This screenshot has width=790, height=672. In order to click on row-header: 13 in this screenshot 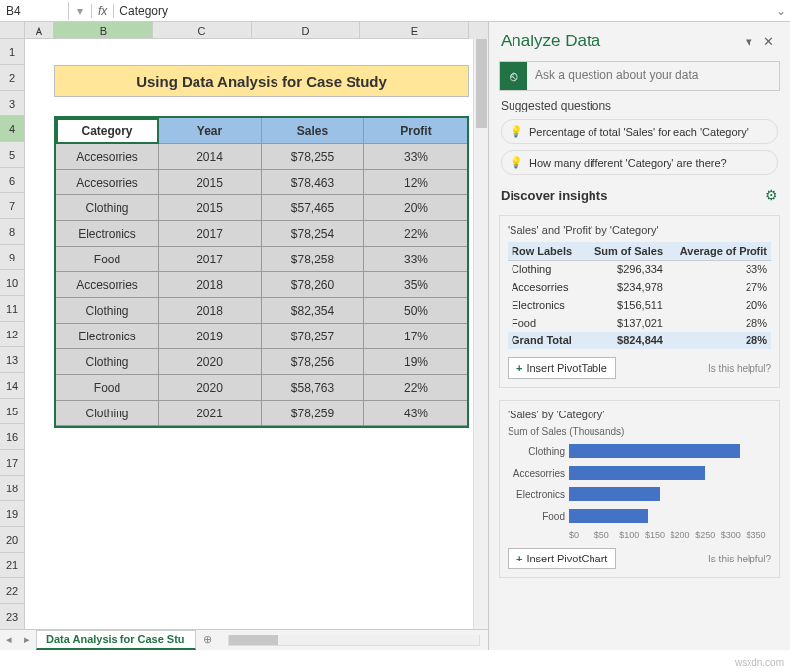, I will do `click(12, 360)`.